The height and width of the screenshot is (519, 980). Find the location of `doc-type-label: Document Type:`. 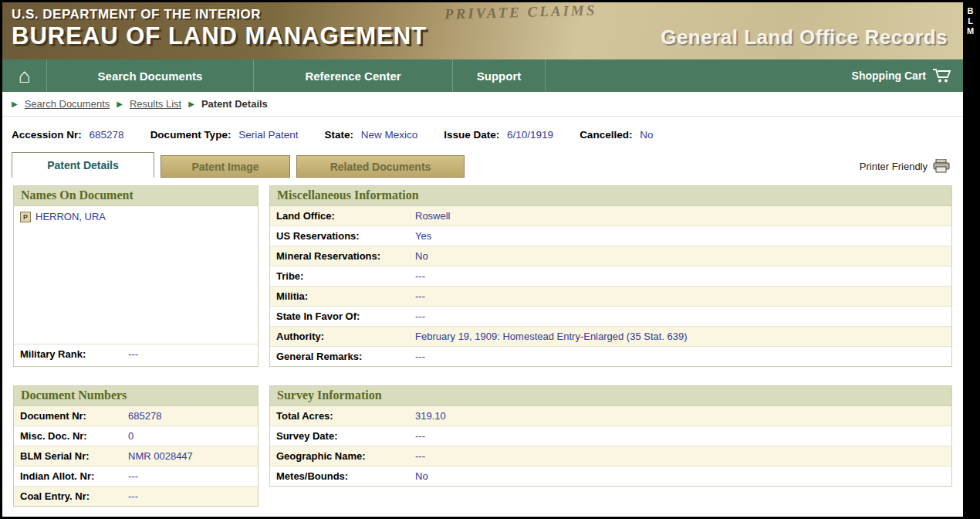

doc-type-label: Document Type: is located at coordinates (191, 134).